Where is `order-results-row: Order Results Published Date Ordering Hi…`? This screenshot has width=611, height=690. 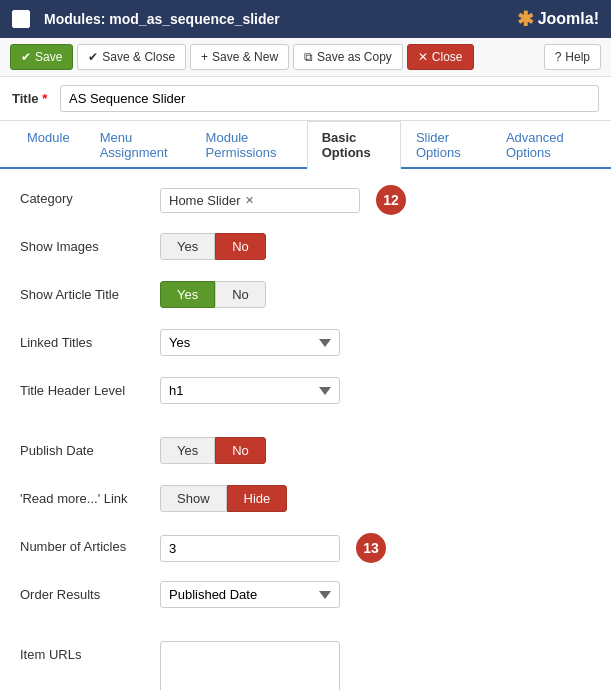 order-results-row: Order Results Published Date Ordering Hi… is located at coordinates (306, 598).